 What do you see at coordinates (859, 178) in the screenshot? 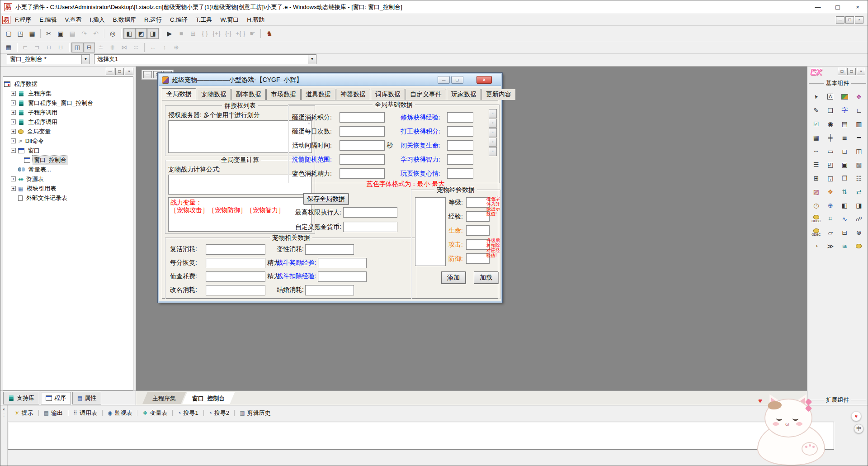
I see `bars-icon: ☷` at bounding box center [859, 178].